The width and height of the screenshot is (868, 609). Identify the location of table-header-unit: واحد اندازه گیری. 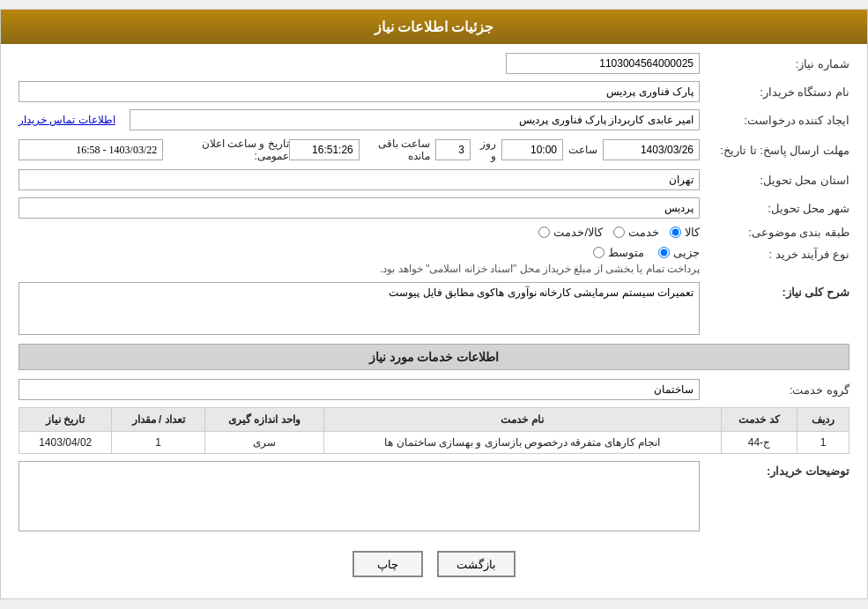
(264, 420).